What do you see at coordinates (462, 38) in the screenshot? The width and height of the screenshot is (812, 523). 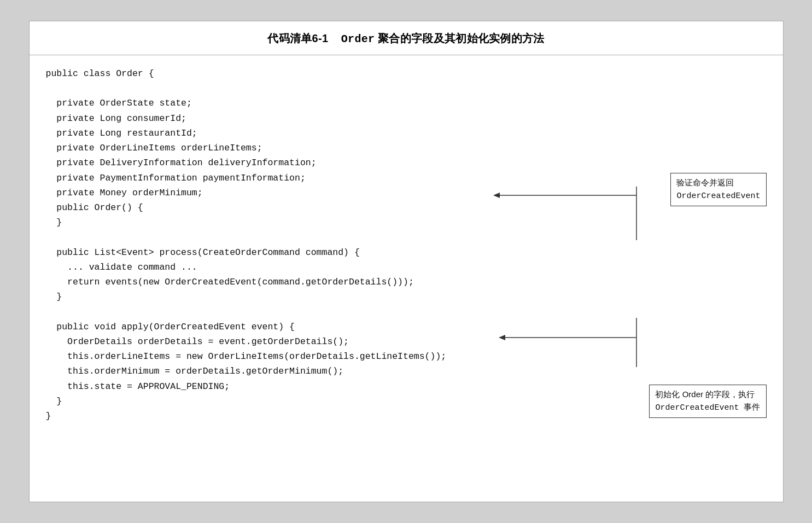 I see `title-suffix: 聚合的字段及其初始化实例的方法` at bounding box center [462, 38].